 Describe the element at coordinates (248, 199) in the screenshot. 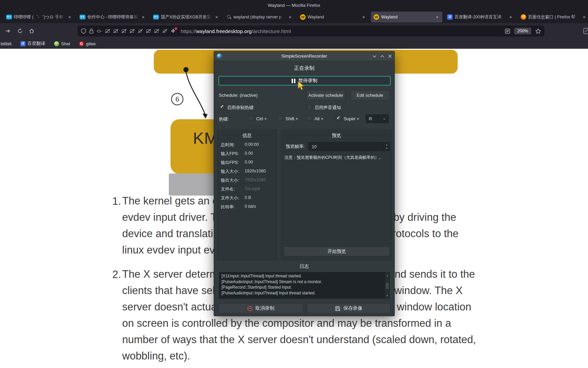

I see `info-row: 文件大小:0 B` at that location.